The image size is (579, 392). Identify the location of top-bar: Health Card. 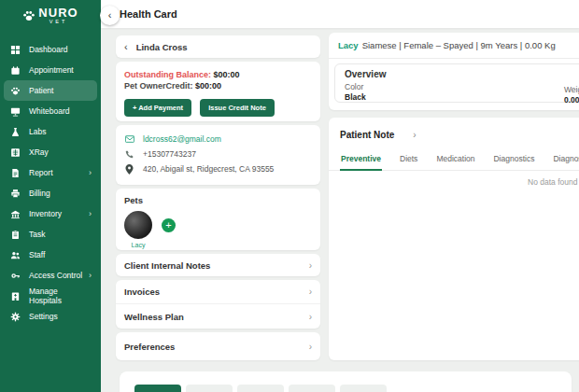
(340, 14).